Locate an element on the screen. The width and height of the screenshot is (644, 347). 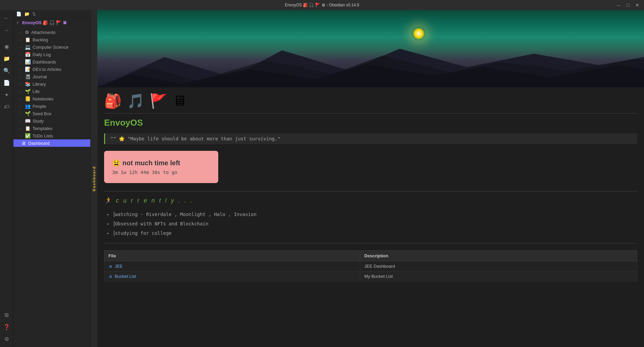
icons-row: 🎒 🎵 🚩 🖥 is located at coordinates (371, 100).